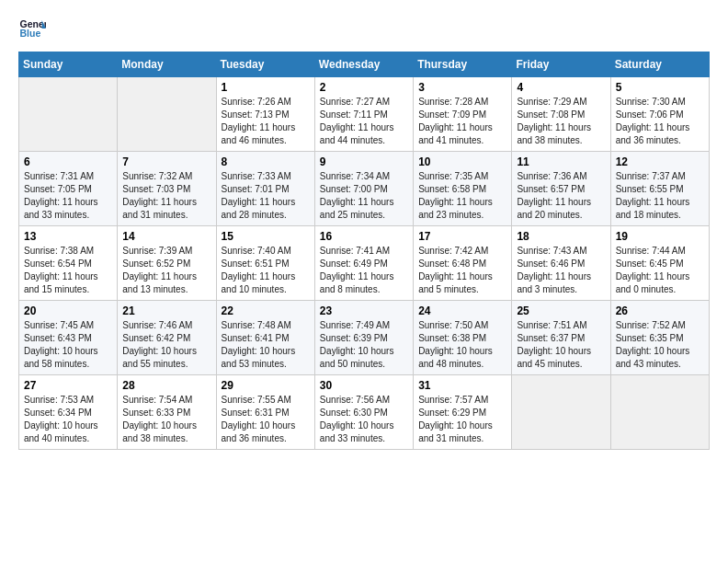  I want to click on day-info: Sunrise: 7:46 AMSunset: 6:42 PMDaylight:…, so click(166, 345).